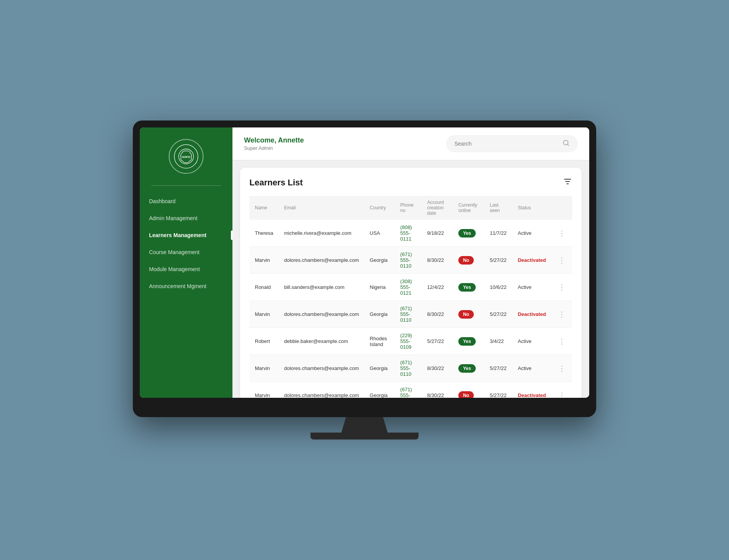 The height and width of the screenshot is (560, 729). What do you see at coordinates (380, 287) in the screenshot?
I see `cell-country: Nigeria` at bounding box center [380, 287].